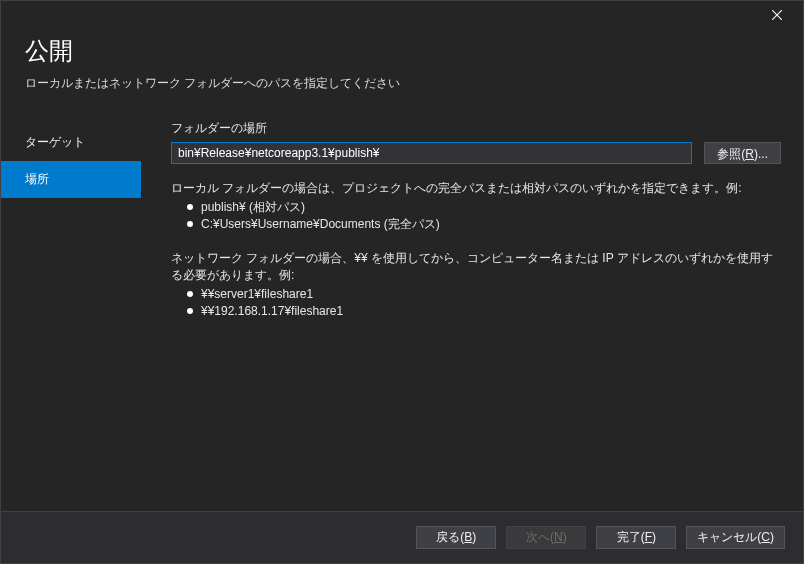  Describe the element at coordinates (476, 286) in the screenshot. I see `help-network-section: ネットワーク フォルダーの場合、¥¥ を使用してから、コンピューター名または I…` at that location.